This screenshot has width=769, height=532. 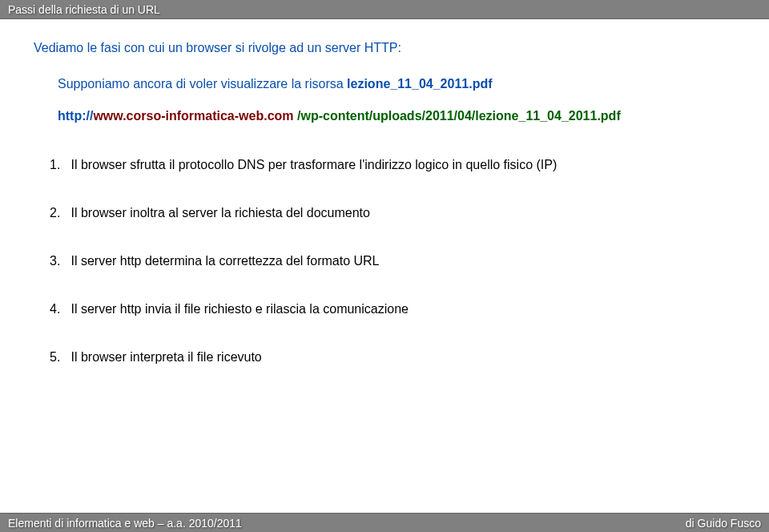 What do you see at coordinates (166, 357) in the screenshot?
I see `step-5-text: Il browser interpreta il file ricevuto` at bounding box center [166, 357].